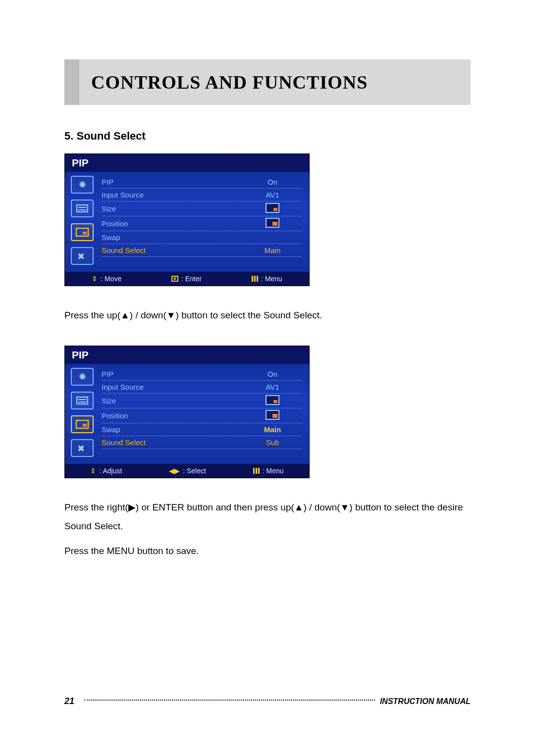 The height and width of the screenshot is (756, 535). I want to click on instruction-text-2: Press the right(▶) or ENTER button and t…, so click(268, 517).